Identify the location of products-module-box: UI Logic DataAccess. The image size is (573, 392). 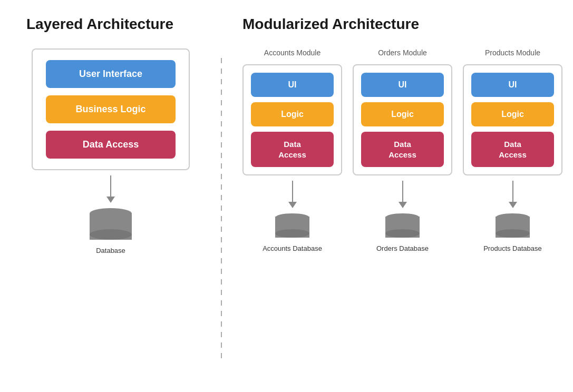
(512, 120).